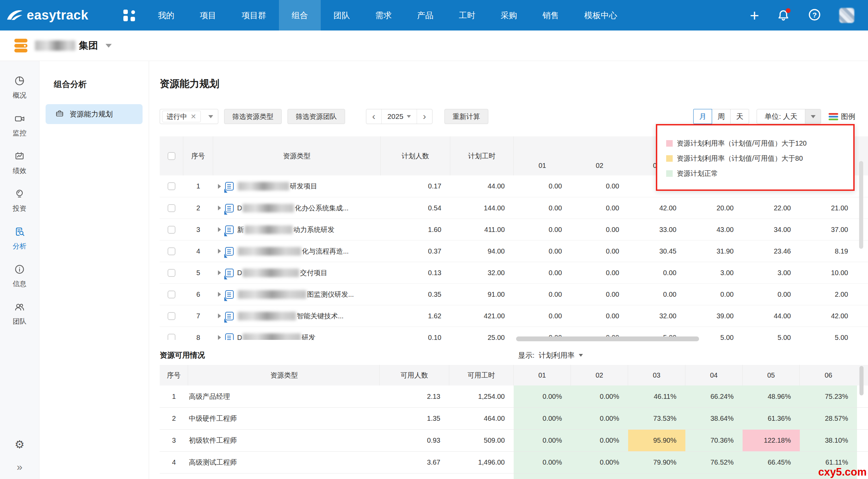 The width and height of the screenshot is (868, 479). What do you see at coordinates (742, 143) in the screenshot?
I see `legend-label: 资源计划利用率（计划值/可用值）大于120` at bounding box center [742, 143].